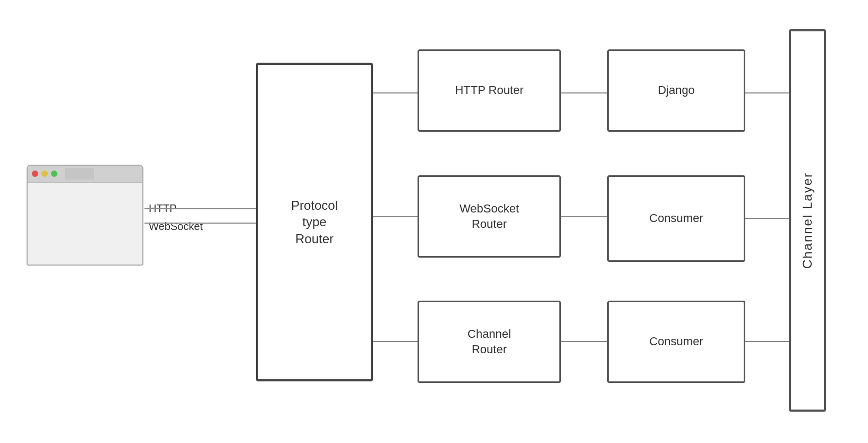 This screenshot has width=868, height=443. What do you see at coordinates (676, 90) in the screenshot?
I see `django-box: Django` at bounding box center [676, 90].